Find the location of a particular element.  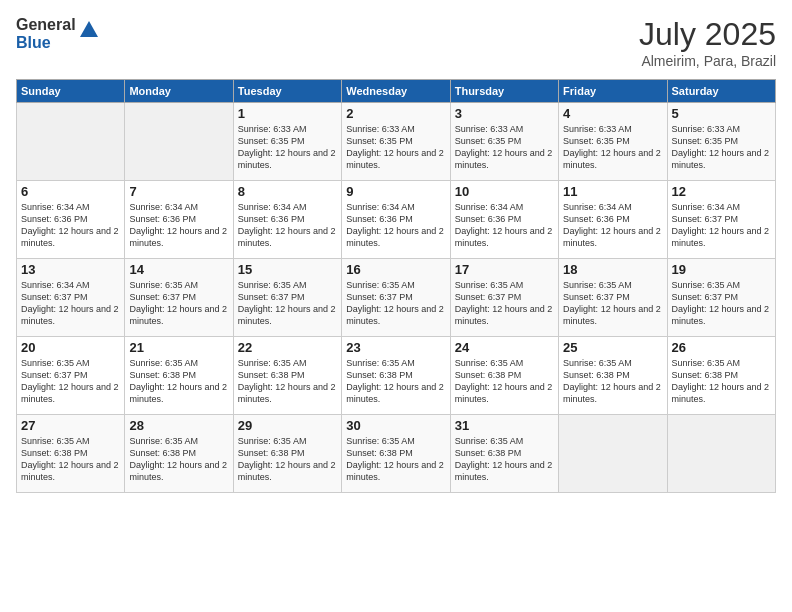

day-number: 24 is located at coordinates (504, 348).